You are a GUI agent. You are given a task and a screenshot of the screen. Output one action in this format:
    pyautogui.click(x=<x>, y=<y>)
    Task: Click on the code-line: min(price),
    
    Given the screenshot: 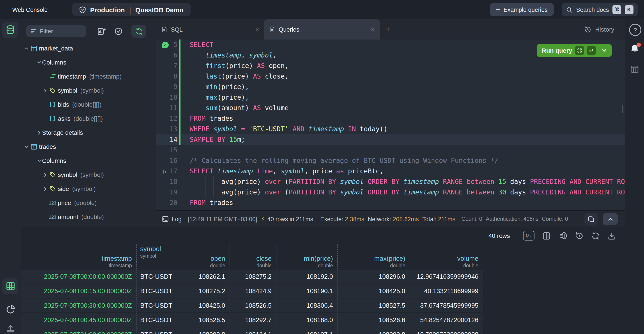 What is the action you would take?
    pyautogui.click(x=220, y=87)
    